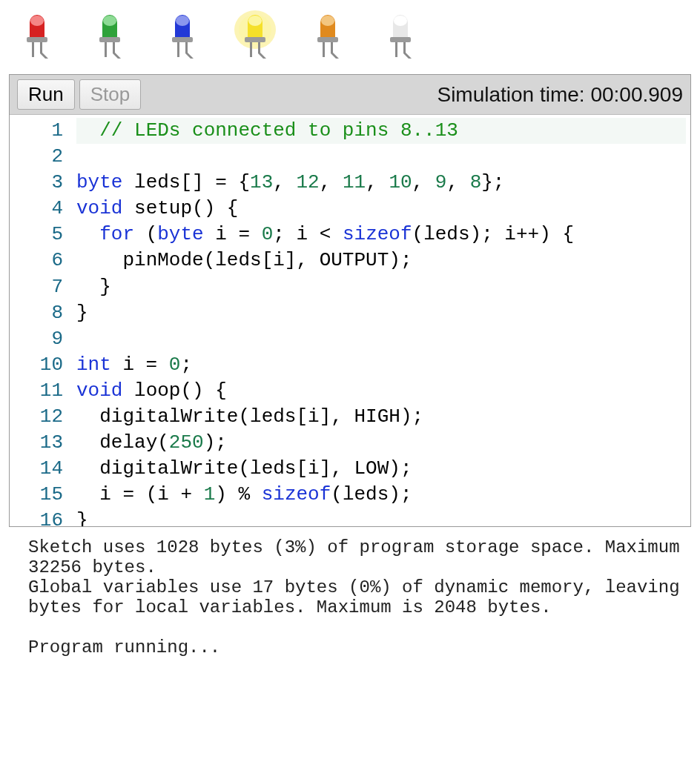  Describe the element at coordinates (560, 95) in the screenshot. I see `simulation-time: Simulation time: 00:00.909` at that location.